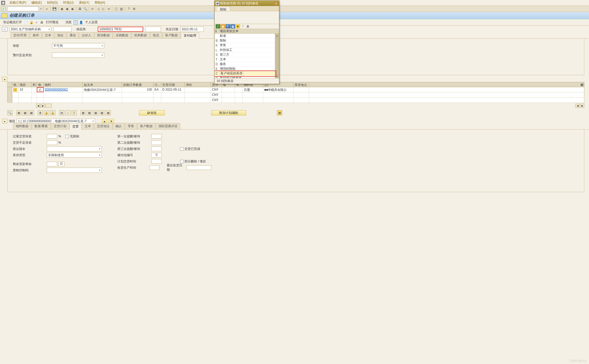  What do you see at coordinates (154, 168) in the screenshot?
I see `gr-proc-field` at bounding box center [154, 168].